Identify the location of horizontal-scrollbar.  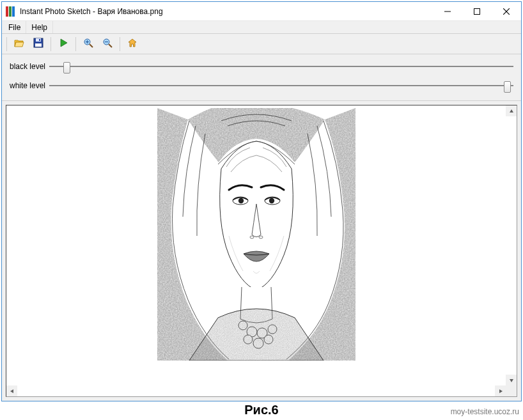
(256, 391).